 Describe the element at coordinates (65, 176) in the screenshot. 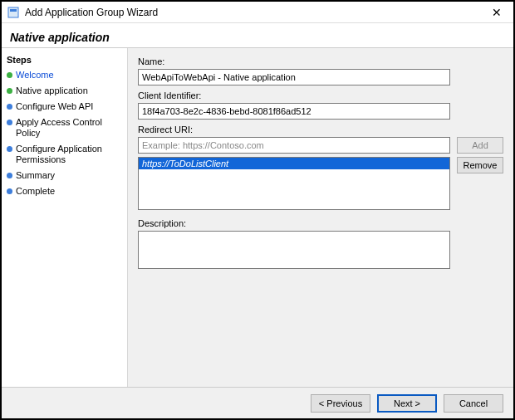

I see `step-summary: Summary` at that location.